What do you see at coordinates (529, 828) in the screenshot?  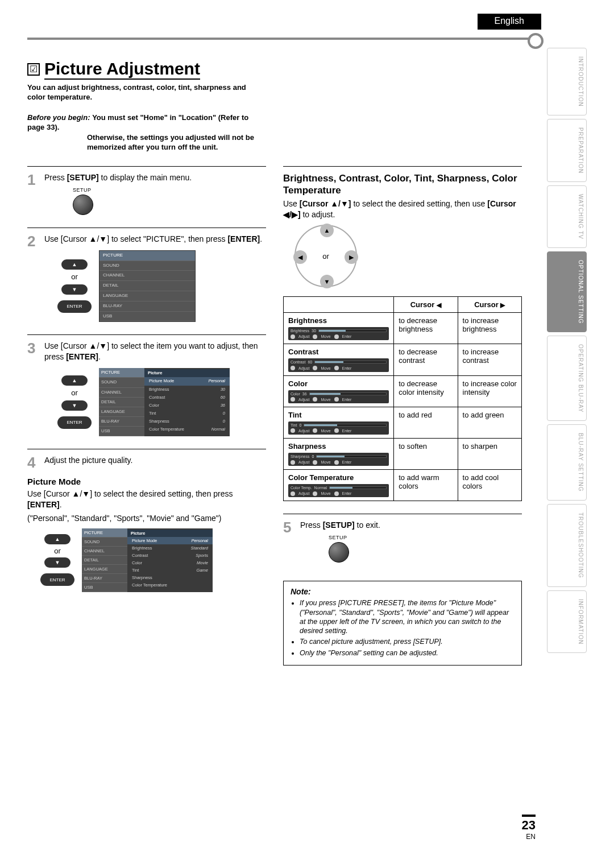 I see `page-footer: 23 EN` at bounding box center [529, 828].